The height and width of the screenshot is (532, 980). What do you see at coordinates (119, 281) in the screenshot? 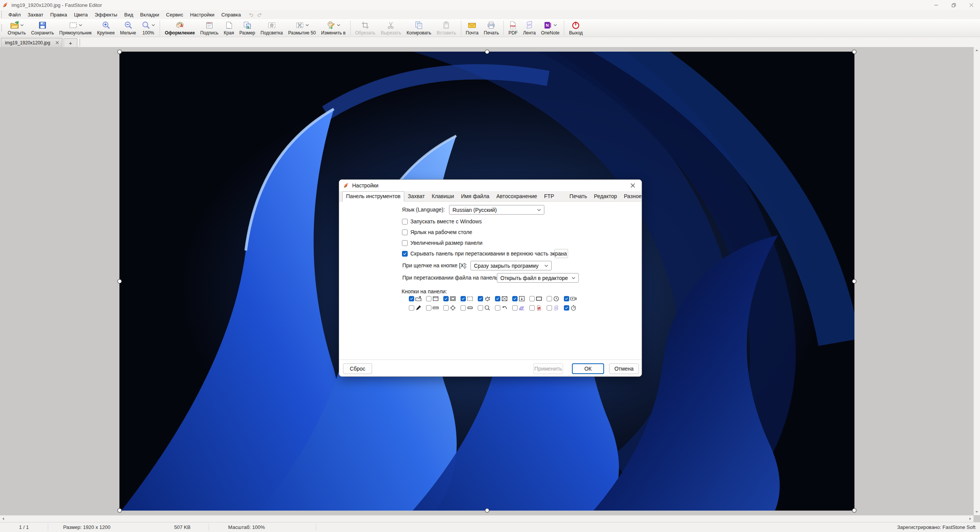
I see `resize-handle-w` at bounding box center [119, 281].